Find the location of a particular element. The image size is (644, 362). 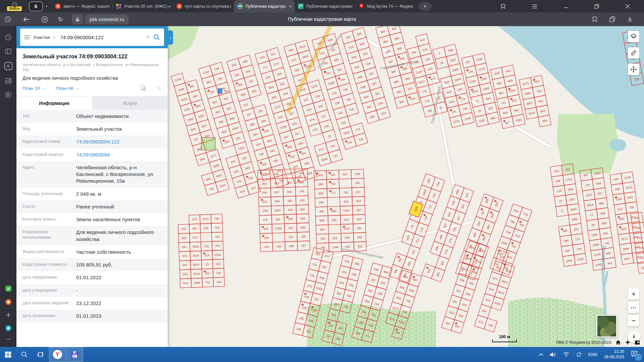

info-value: 109 805,91 руб. is located at coordinates (121, 265).